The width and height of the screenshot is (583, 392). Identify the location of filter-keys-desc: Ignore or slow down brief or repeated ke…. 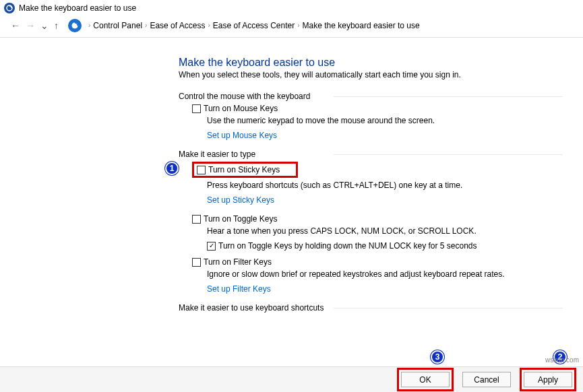
(385, 274).